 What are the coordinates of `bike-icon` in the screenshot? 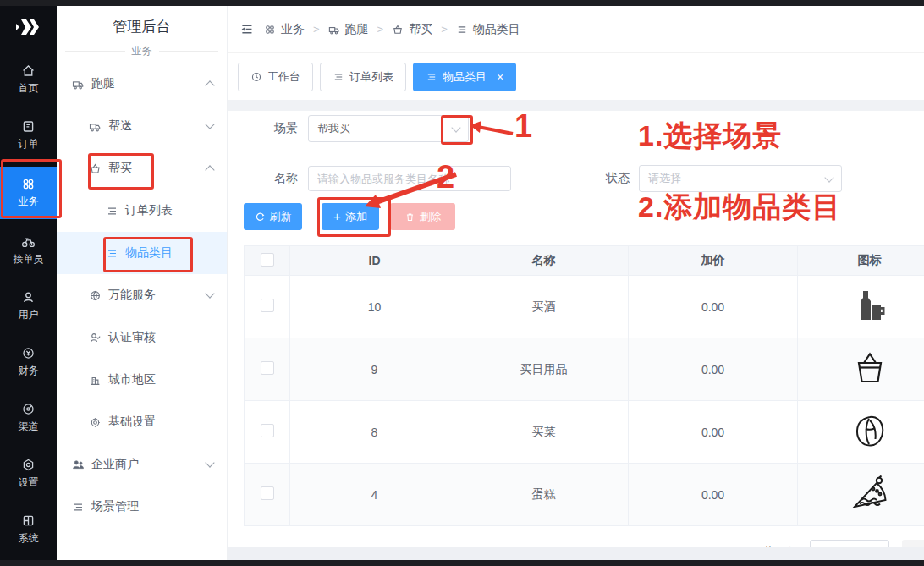 It's located at (29, 242).